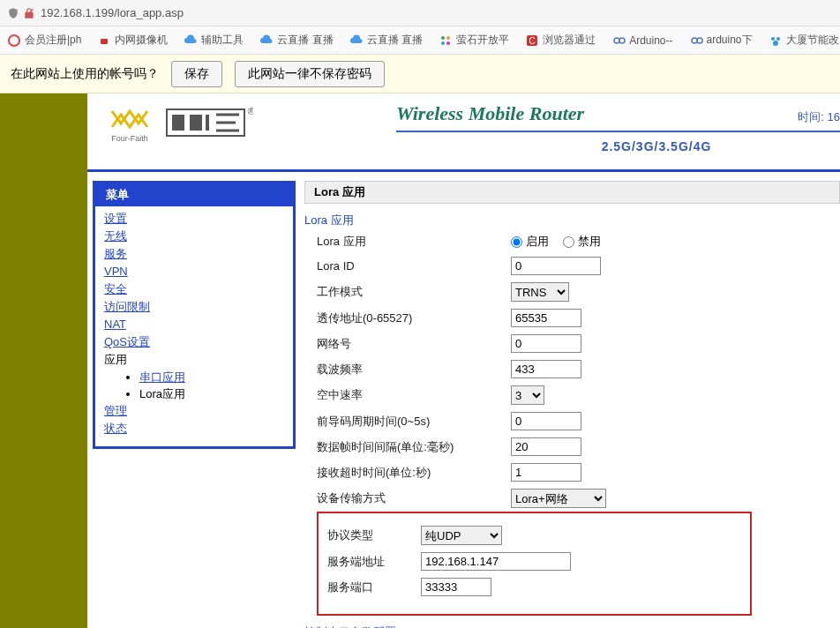  Describe the element at coordinates (29, 13) in the screenshot. I see `not-secure-icon` at that location.